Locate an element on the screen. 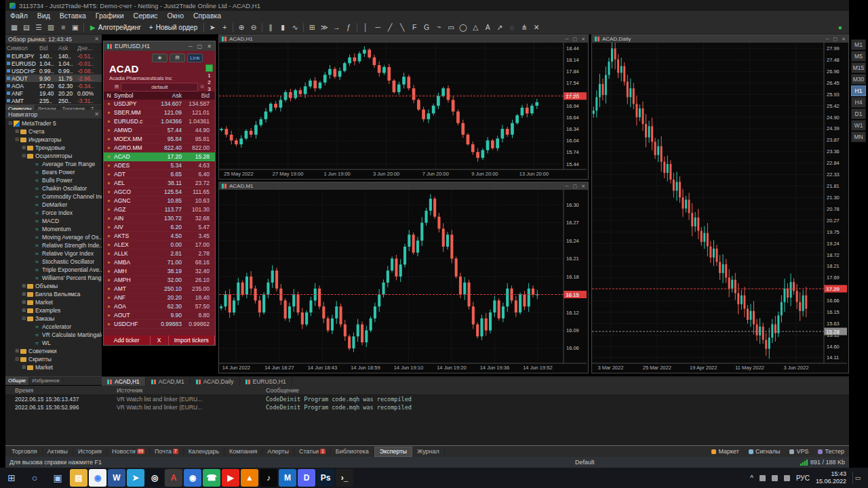 The image size is (868, 488). toolbox-panel-icon: ▣ is located at coordinates (75, 27).